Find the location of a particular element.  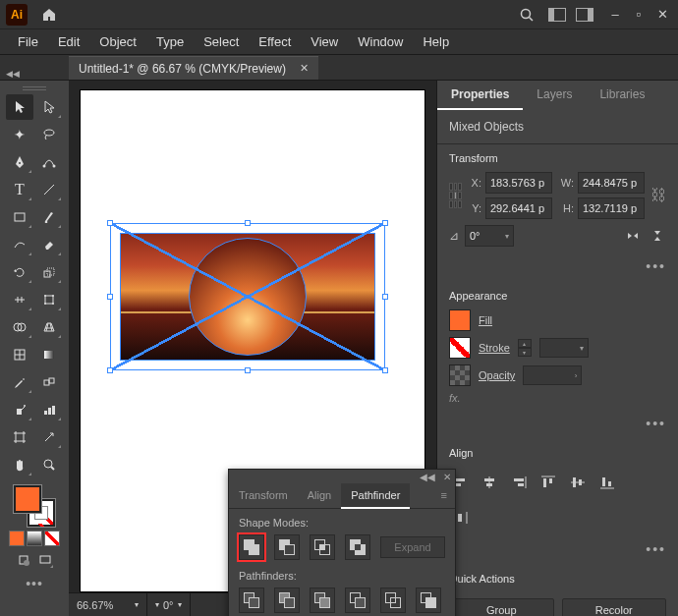

menu-view: View is located at coordinates (324, 41).